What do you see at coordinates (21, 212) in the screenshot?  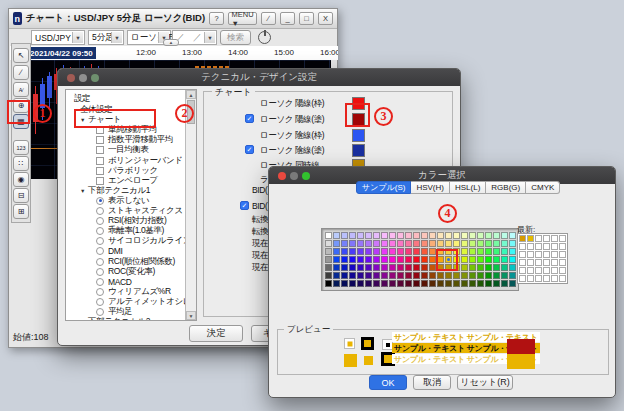 I see `duplicate-icon: ⊞` at bounding box center [21, 212].